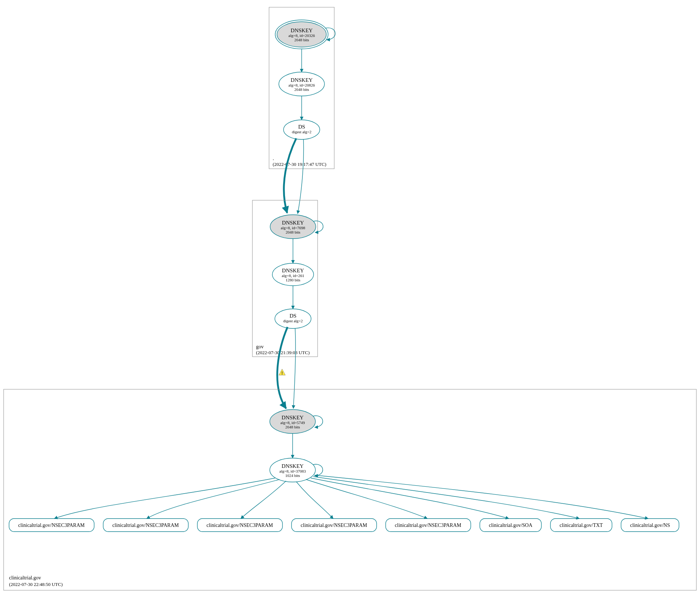 Image resolution: width=700 pixels, height=612 pixels. What do you see at coordinates (293, 274) in the screenshot?
I see `node-gov-zsk: DNSKEY alg=8, id=261 1280 bits` at bounding box center [293, 274].